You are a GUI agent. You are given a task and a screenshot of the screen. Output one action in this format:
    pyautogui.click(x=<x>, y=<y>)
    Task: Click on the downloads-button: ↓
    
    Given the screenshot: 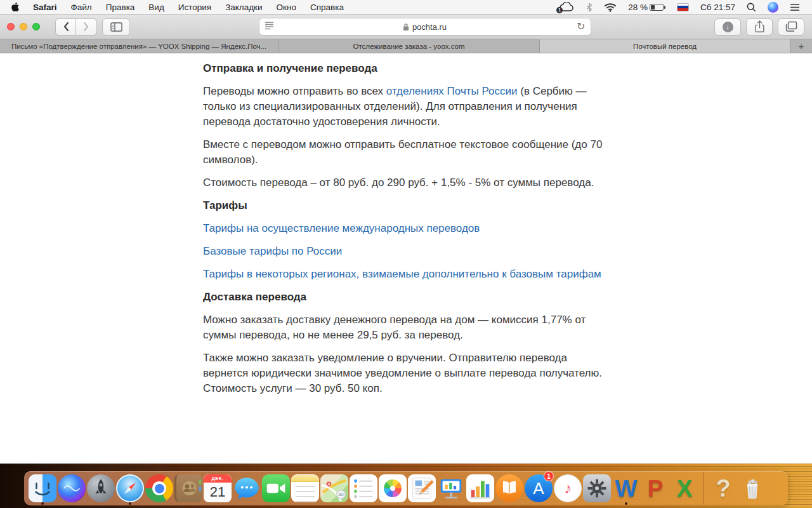 What is the action you would take?
    pyautogui.click(x=728, y=27)
    